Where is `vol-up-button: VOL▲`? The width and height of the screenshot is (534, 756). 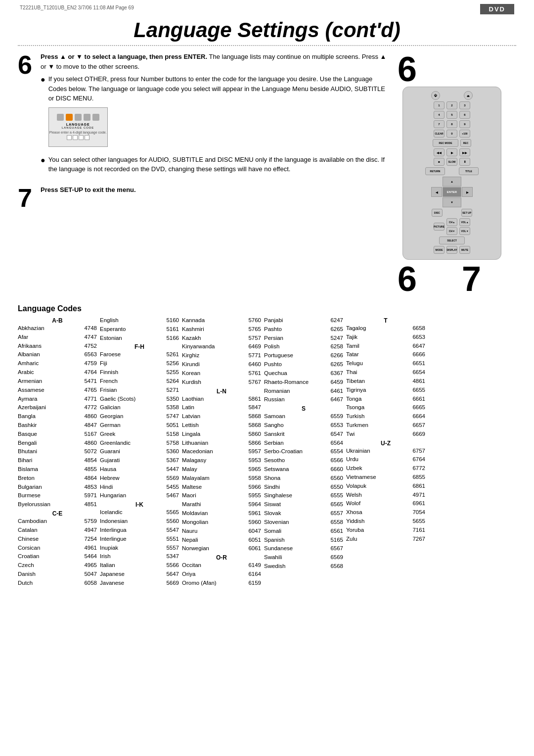 vol-up-button: VOL▲ is located at coordinates (465, 222).